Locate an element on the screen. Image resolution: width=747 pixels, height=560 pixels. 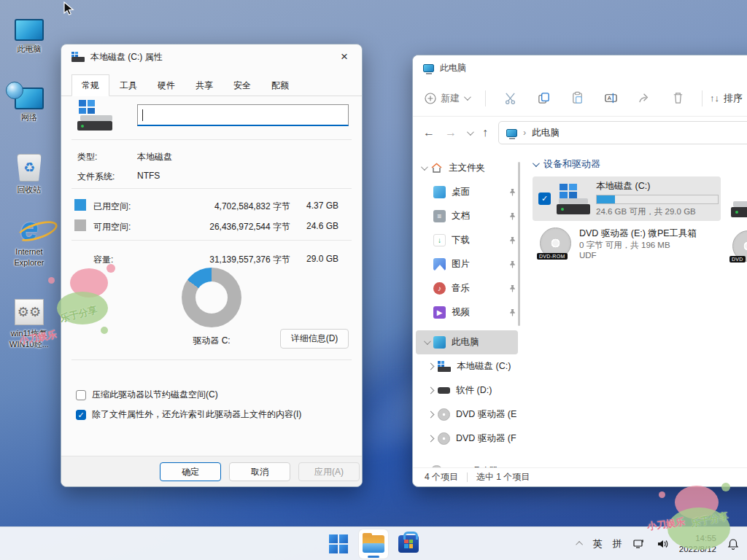
sidebar-item-label: 下载 is located at coordinates (480, 241).